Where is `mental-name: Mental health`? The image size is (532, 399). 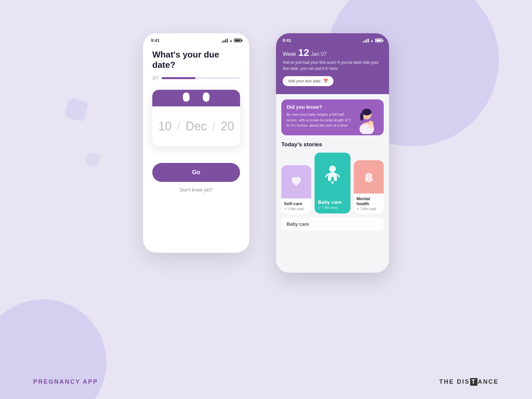
mental-name: Mental health is located at coordinates (369, 201).